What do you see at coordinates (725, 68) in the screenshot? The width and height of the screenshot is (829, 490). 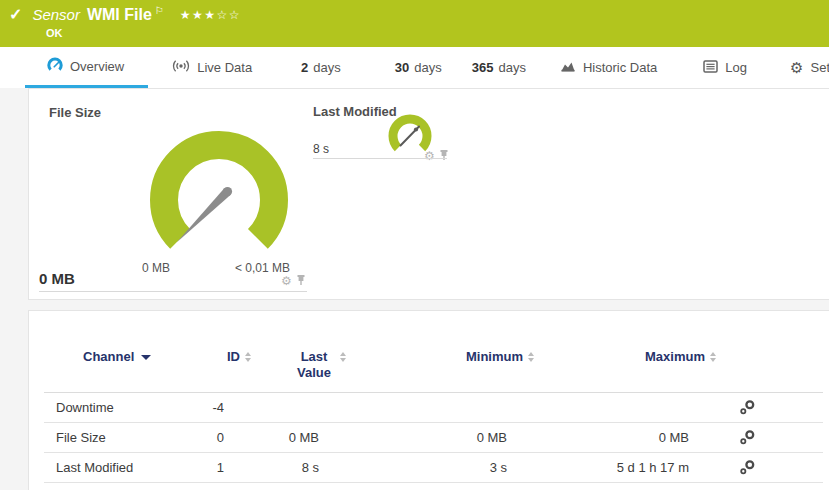 I see `tab-log: Log` at bounding box center [725, 68].